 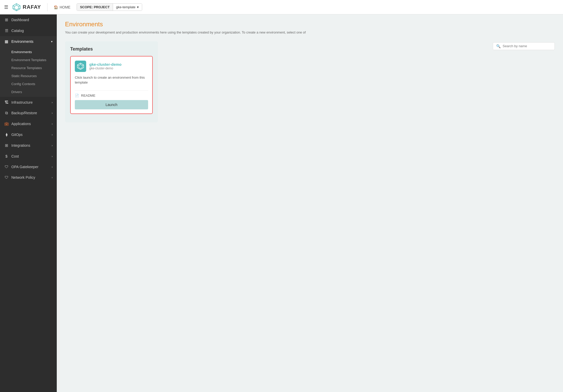 What do you see at coordinates (28, 156) in the screenshot?
I see `sidebar-item-cost: $ Cost ›` at bounding box center [28, 156].